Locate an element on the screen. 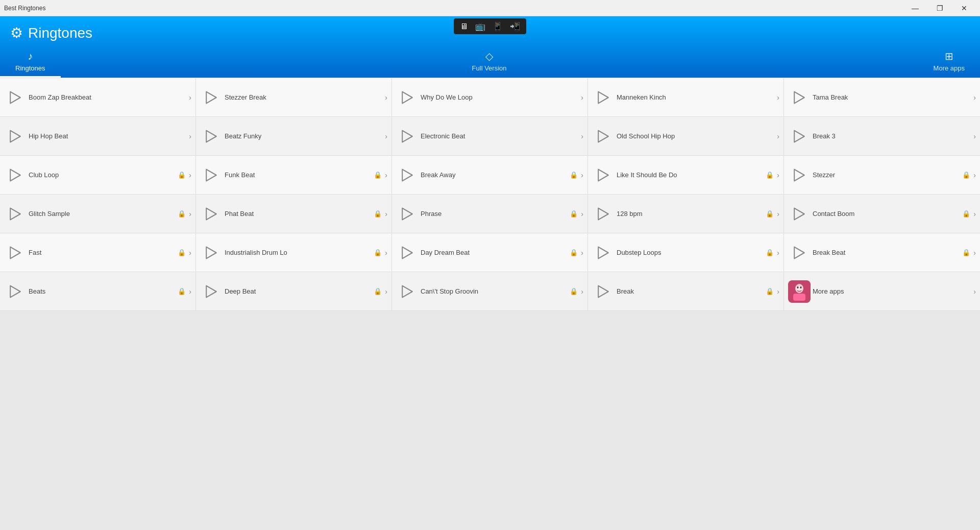  close-button: ✕ is located at coordinates (964, 8).